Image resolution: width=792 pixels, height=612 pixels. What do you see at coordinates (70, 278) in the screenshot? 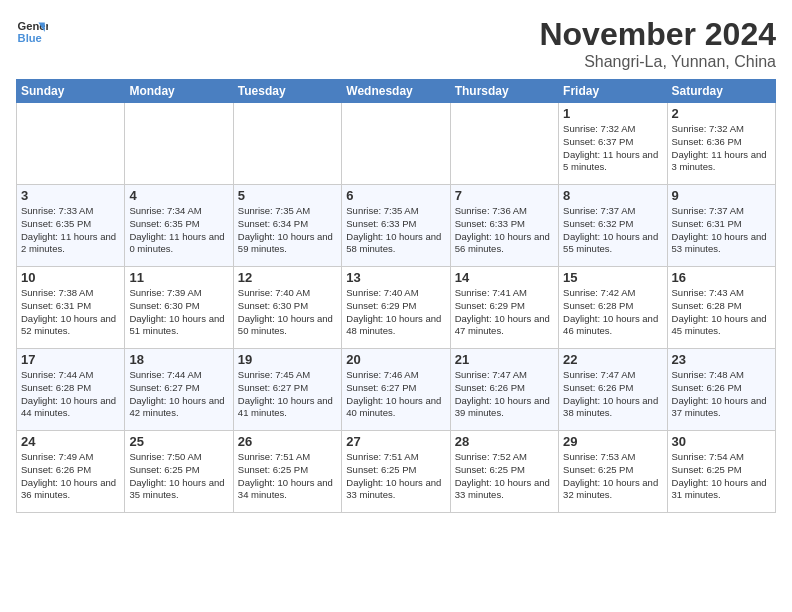
I see `day-number: 10` at bounding box center [70, 278].